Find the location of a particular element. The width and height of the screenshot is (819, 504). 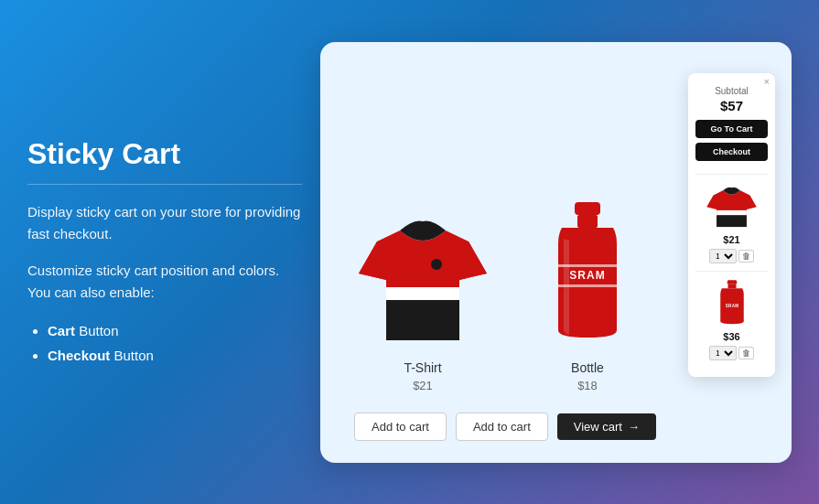

sticky-cart-panel: × Subtotal $57 Go To Cart Checkout $21 1 is located at coordinates (732, 225).